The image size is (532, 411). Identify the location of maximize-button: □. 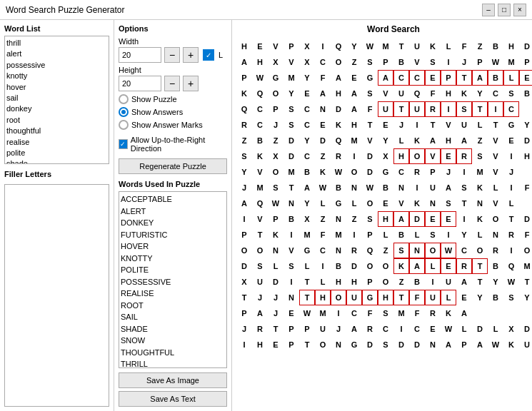
(504, 10).